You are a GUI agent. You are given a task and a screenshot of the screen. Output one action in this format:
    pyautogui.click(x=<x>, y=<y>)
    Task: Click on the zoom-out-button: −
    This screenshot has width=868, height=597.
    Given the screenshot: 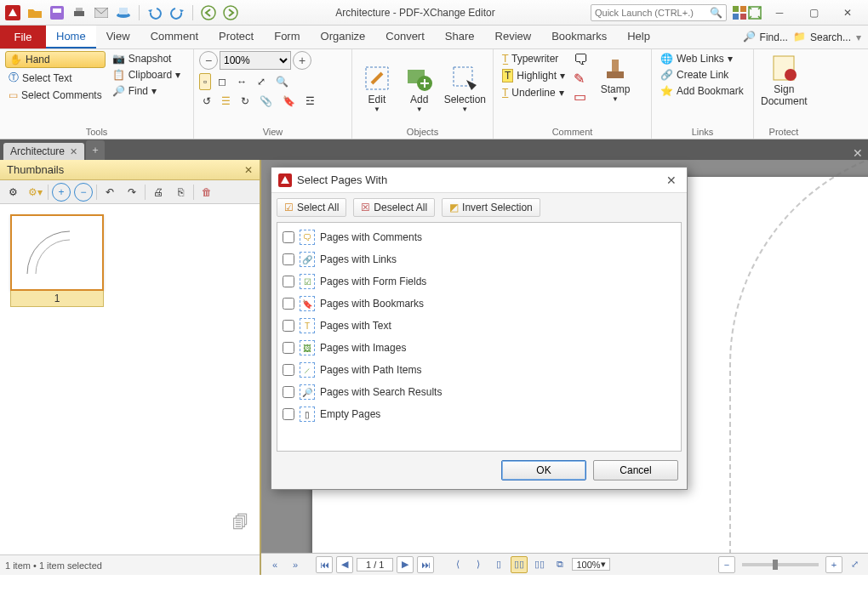 What is the action you would take?
    pyautogui.click(x=208, y=60)
    